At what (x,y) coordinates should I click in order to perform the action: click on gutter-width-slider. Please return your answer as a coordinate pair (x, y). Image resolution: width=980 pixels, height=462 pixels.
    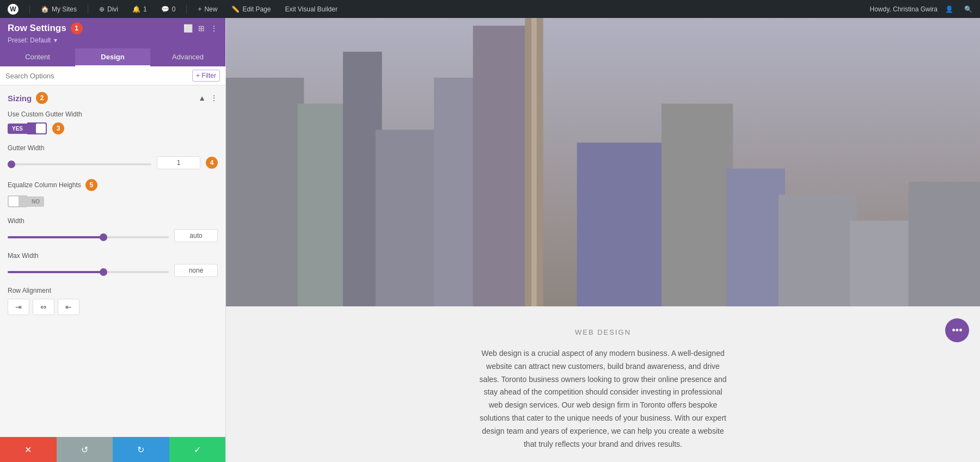
    Looking at the image, I should click on (79, 164).